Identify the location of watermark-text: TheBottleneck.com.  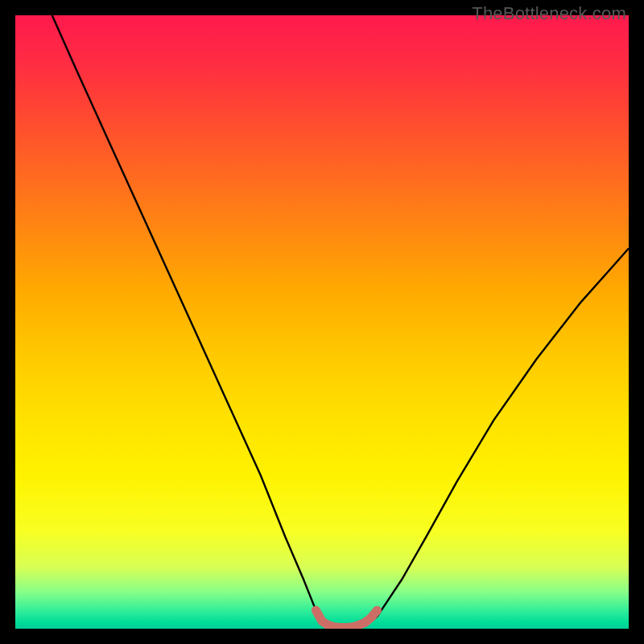
(549, 14).